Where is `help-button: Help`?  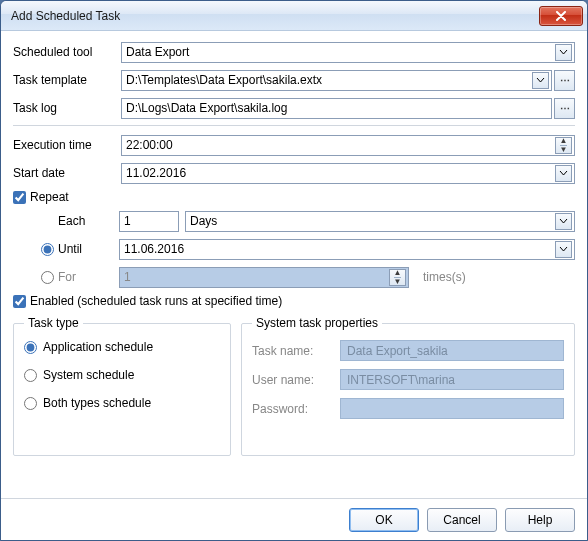 help-button: Help is located at coordinates (540, 520).